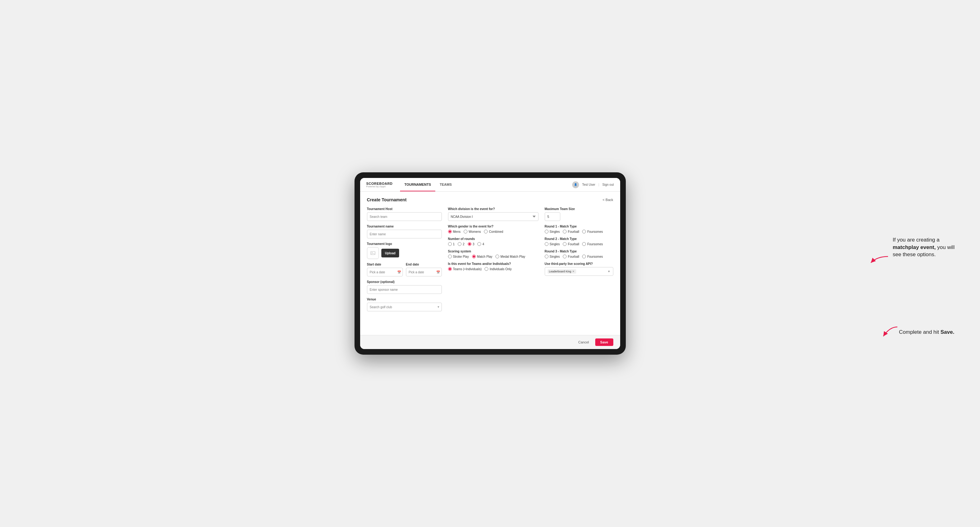 Image resolution: width=980 pixels, height=527 pixels. What do you see at coordinates (494, 232) in the screenshot?
I see `gender-combined: Combined` at bounding box center [494, 232].